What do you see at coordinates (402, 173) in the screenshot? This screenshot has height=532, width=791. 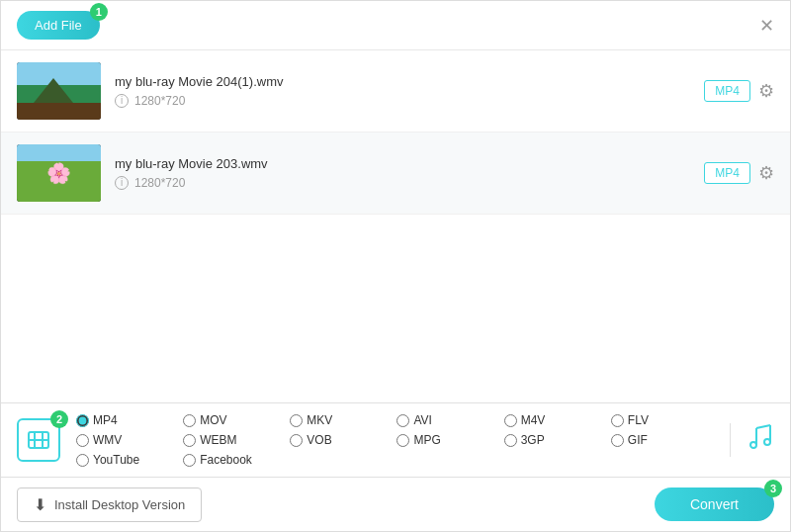 I see `file-info-2: my blu-ray Movie 203.wmv i 1280*720` at bounding box center [402, 173].